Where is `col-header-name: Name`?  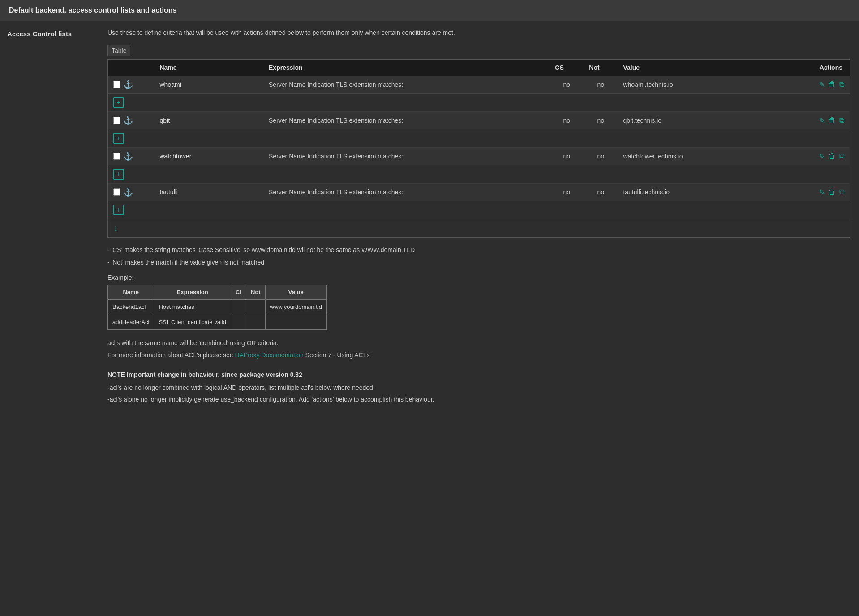
col-header-name: Name is located at coordinates (209, 68).